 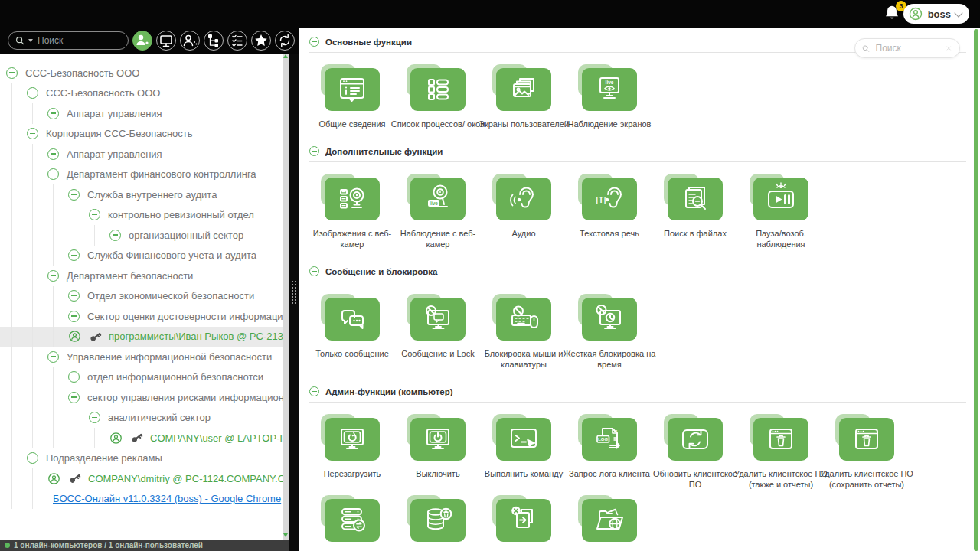 I want to click on shutdown-icon, so click(x=438, y=439).